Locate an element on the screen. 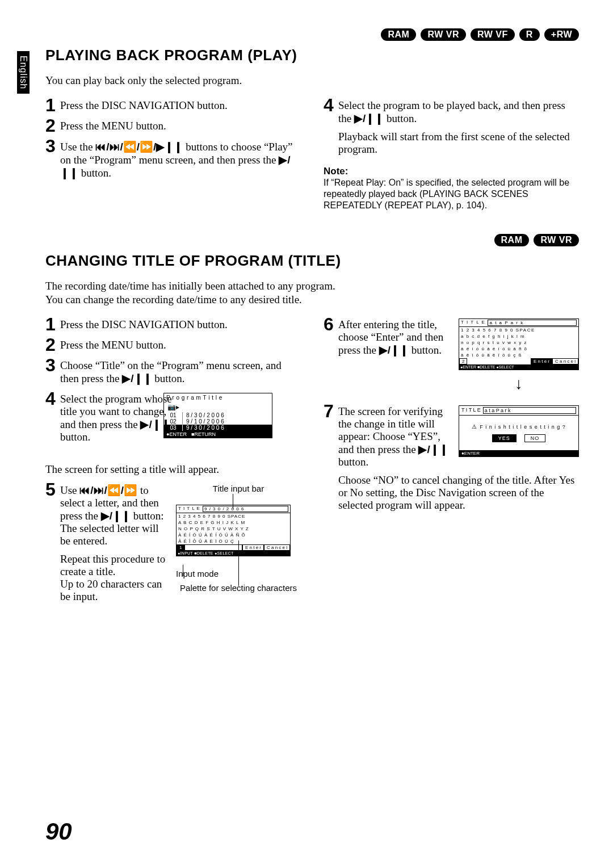 This screenshot has width=613, height=868. page-number: 90 is located at coordinates (59, 832).